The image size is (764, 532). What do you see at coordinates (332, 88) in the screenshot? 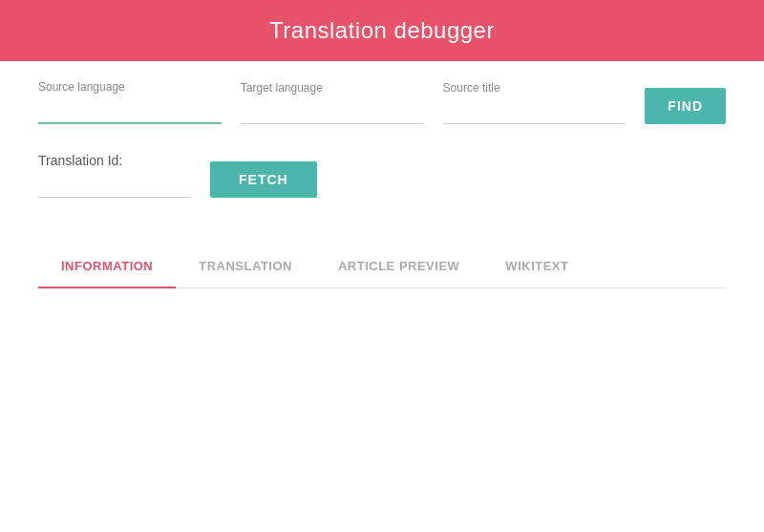
I see `target-language-label: Target language` at bounding box center [332, 88].